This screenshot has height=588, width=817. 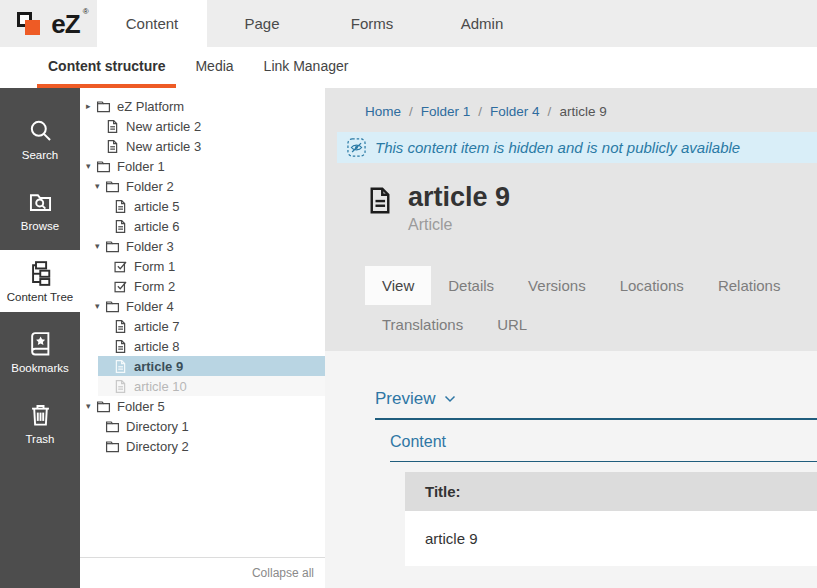 I want to click on tree-item-folder-3: ▾Folder 3, so click(x=202, y=246).